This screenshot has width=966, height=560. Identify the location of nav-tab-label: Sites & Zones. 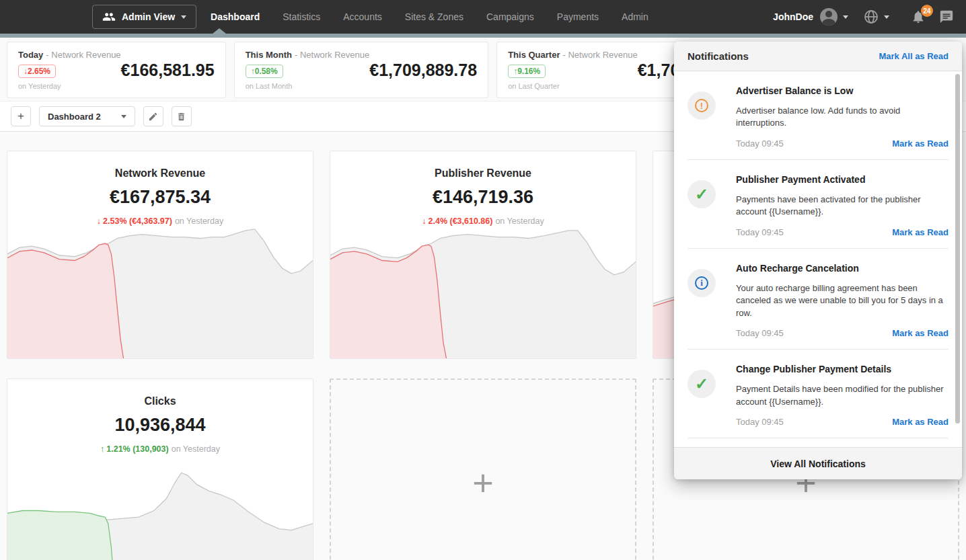
(435, 17).